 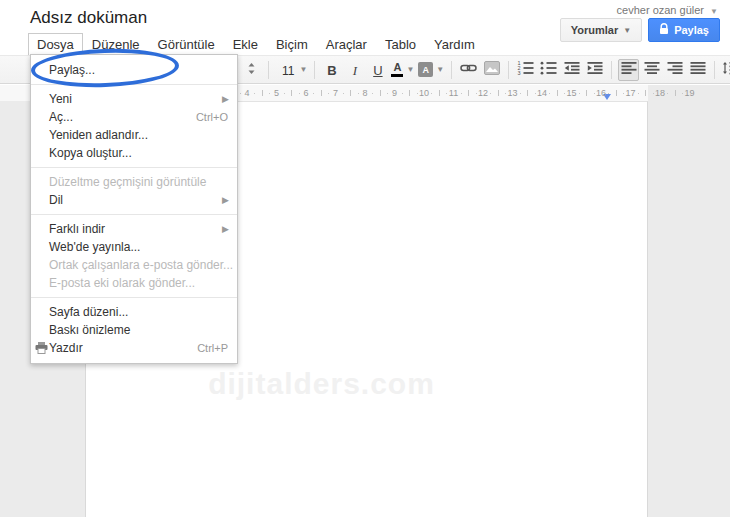 What do you see at coordinates (134, 247) in the screenshot?
I see `file-menu-item: Web'de yayınla...` at bounding box center [134, 247].